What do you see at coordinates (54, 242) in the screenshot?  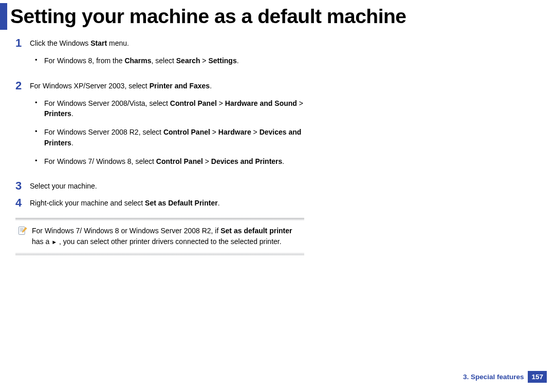 I see `triangle-right-icon: ►` at bounding box center [54, 242].